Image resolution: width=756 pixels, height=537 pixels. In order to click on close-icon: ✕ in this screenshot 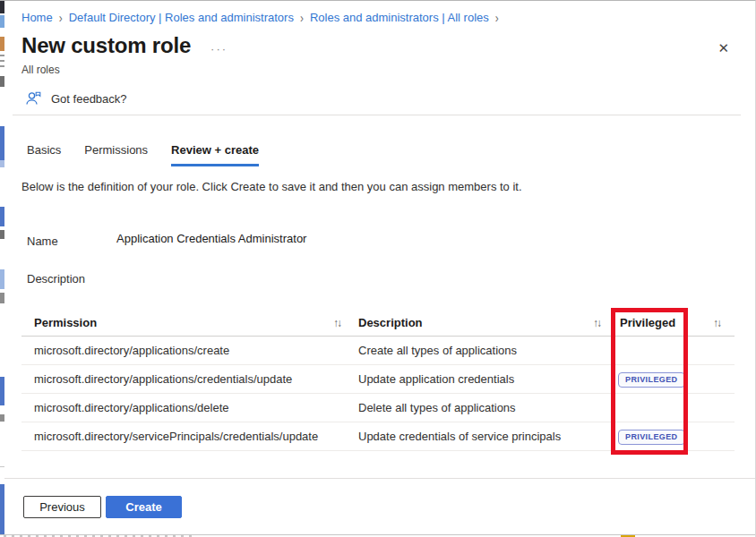, I will do `click(724, 48)`.